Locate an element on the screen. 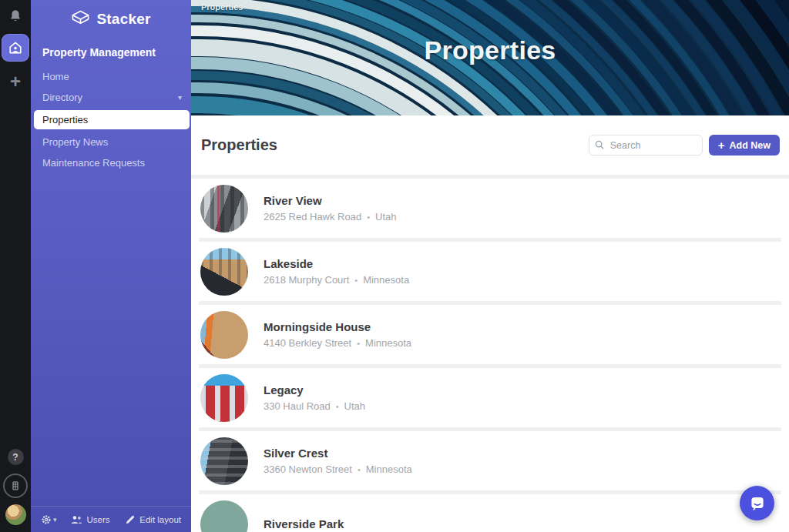 The image size is (789, 532). page-title: Properties is located at coordinates (239, 145).